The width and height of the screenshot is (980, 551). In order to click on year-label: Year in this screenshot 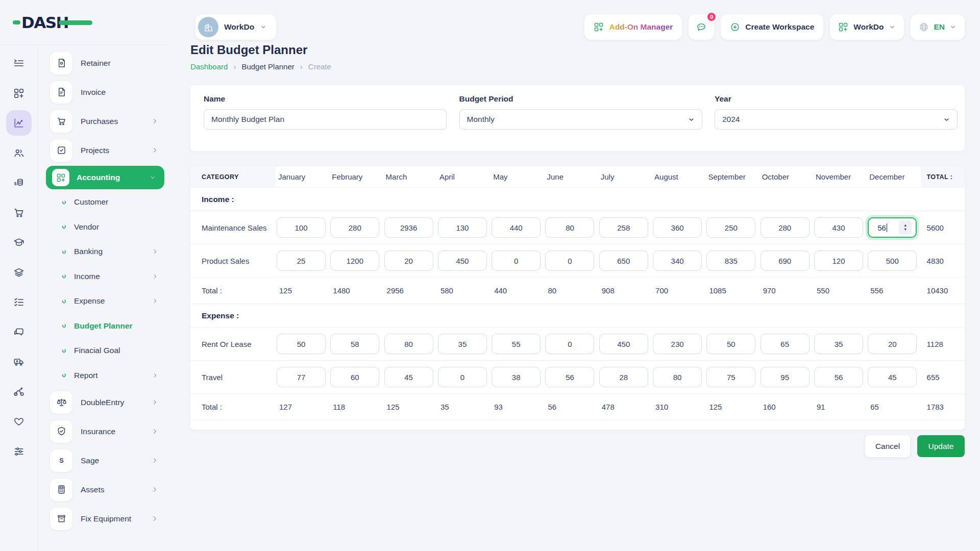, I will do `click(836, 99)`.